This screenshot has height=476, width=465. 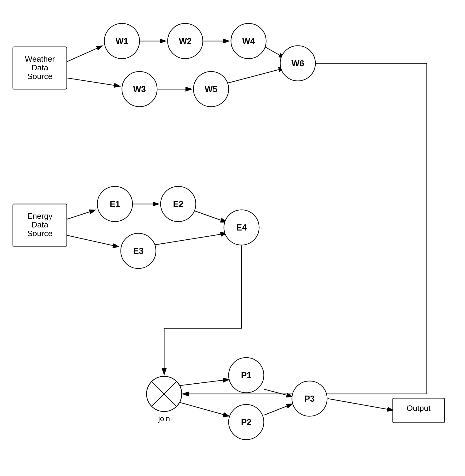 I want to click on p3-label: P3, so click(x=310, y=399).